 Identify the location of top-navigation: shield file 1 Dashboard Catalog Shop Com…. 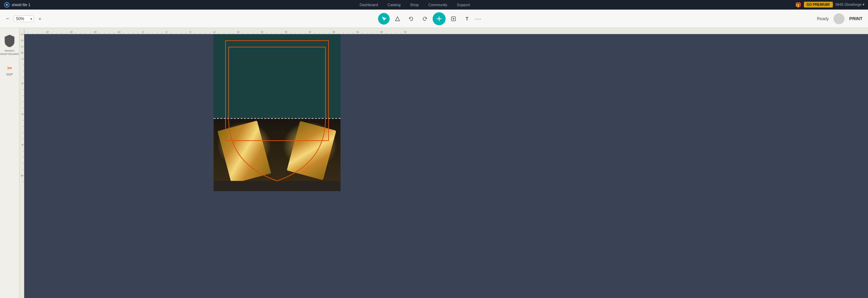
(434, 5).